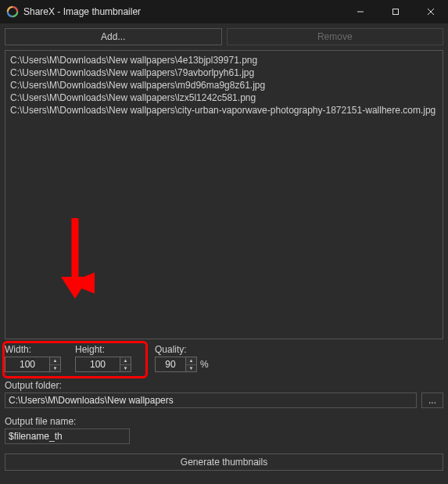  Describe the element at coordinates (211, 400) in the screenshot. I see `output-folder-input` at that location.